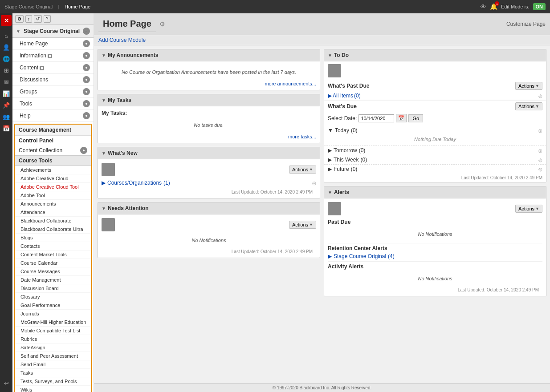  I want to click on today-link: ▼ Today (0), so click(343, 130).